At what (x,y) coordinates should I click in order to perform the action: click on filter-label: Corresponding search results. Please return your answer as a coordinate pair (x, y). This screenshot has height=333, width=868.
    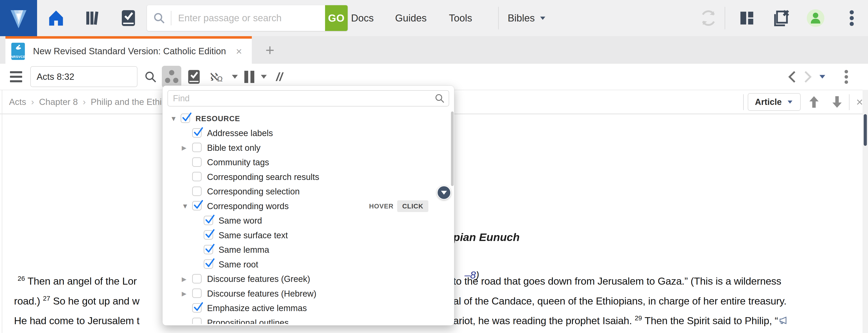
    Looking at the image, I should click on (263, 177).